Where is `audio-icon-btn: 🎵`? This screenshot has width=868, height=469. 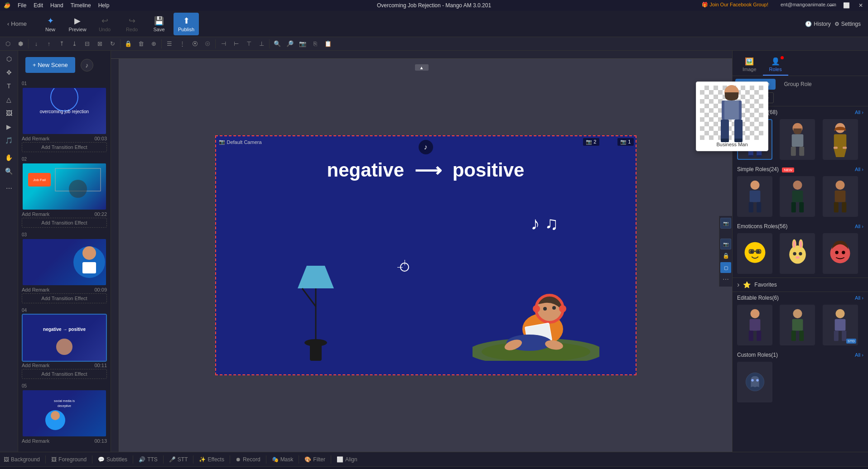 audio-icon-btn: 🎵 is located at coordinates (9, 140).